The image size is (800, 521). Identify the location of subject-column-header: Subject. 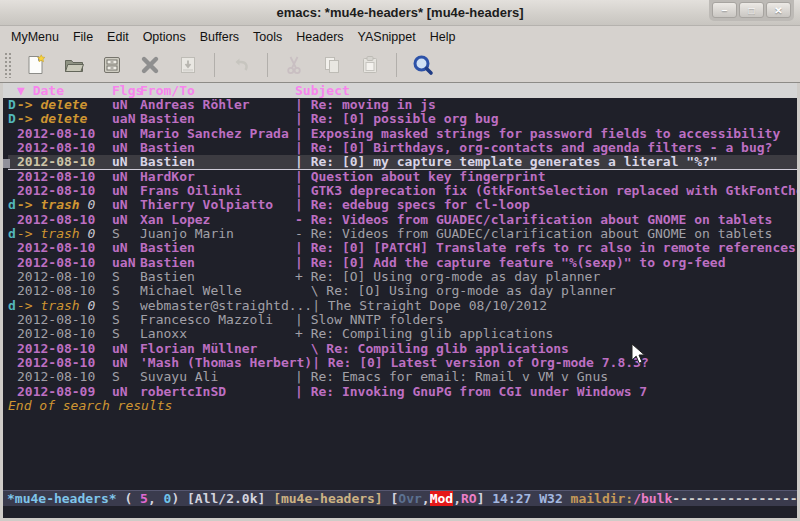
(546, 90).